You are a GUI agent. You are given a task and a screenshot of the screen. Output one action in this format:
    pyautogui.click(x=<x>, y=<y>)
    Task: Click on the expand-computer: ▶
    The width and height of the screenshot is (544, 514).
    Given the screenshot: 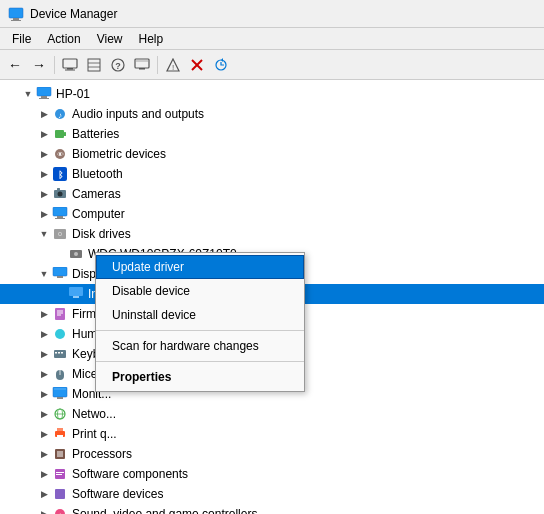 What is the action you would take?
    pyautogui.click(x=44, y=214)
    